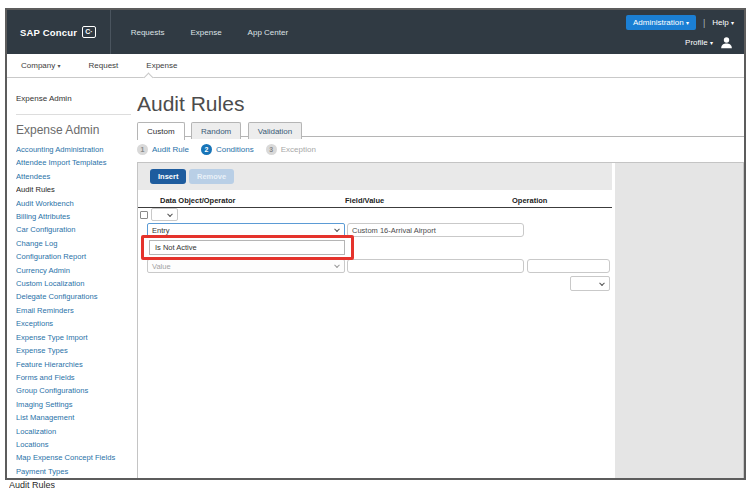 The image size is (754, 489). Describe the element at coordinates (162, 66) in the screenshot. I see `subnav-expense: Expense` at that location.